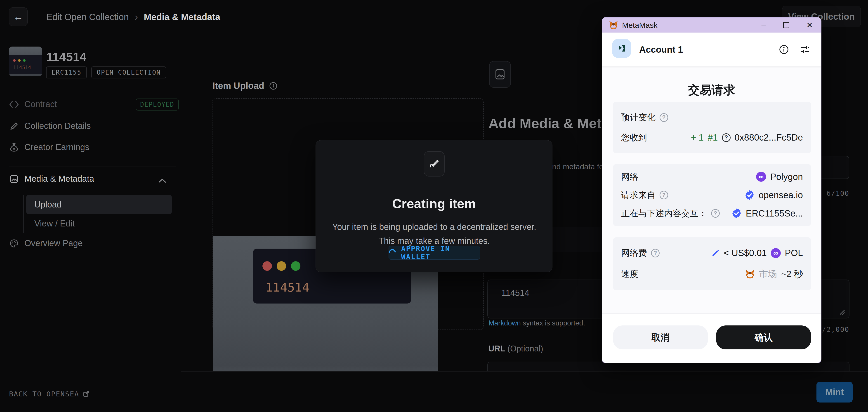  I want to click on markdown-note: Markdown syntax is supported., so click(537, 323).